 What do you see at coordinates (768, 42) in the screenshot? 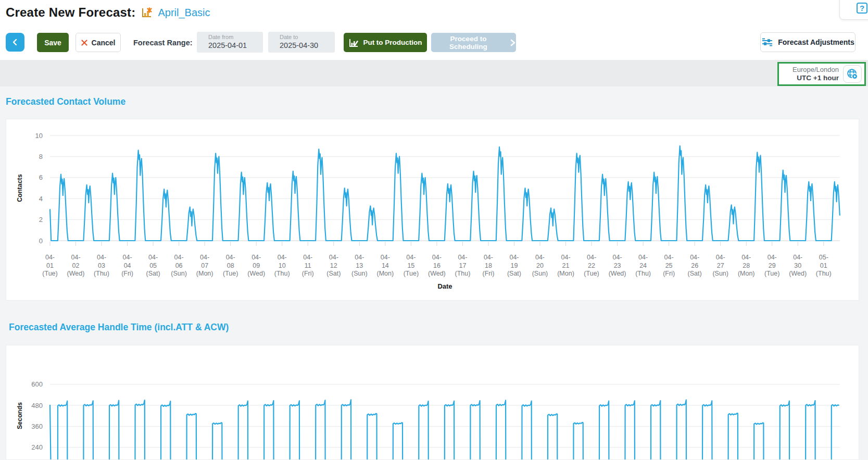
I see `sliders-icon` at bounding box center [768, 42].